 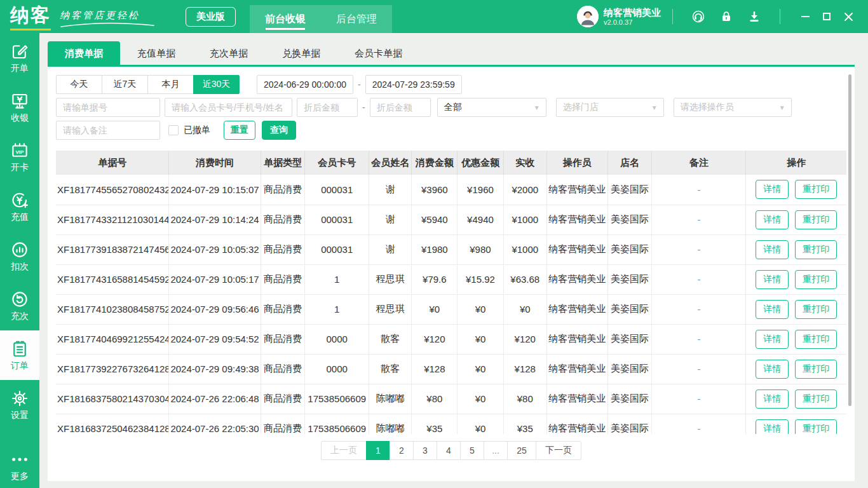 What do you see at coordinates (156, 53) in the screenshot?
I see `doc-tab-recharge: 充值单据` at bounding box center [156, 53].